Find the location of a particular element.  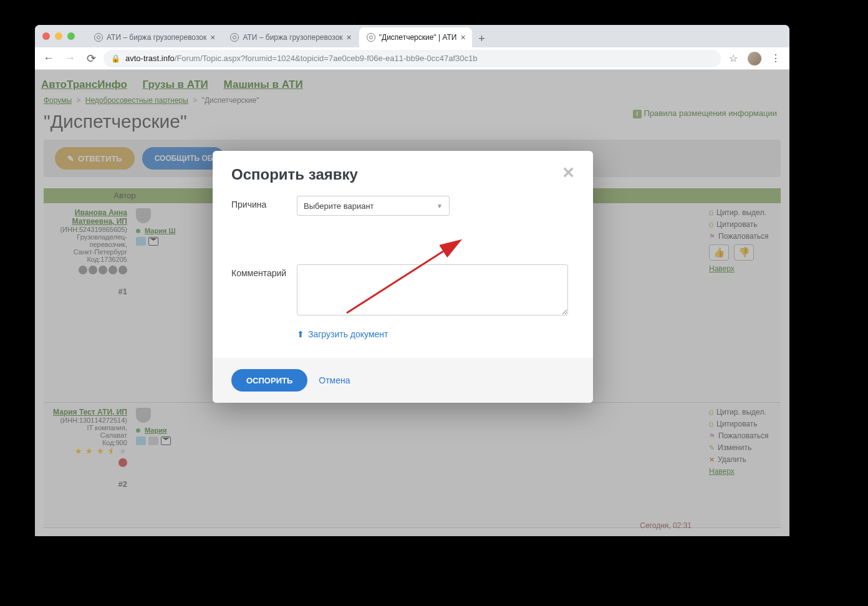

minimize-window-button is located at coordinates (59, 36).